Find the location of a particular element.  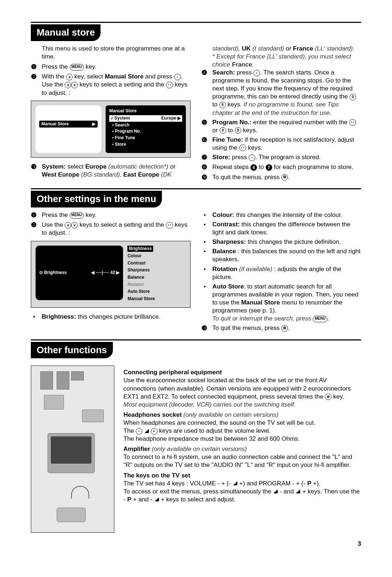

equipment-illustration is located at coordinates (73, 449).